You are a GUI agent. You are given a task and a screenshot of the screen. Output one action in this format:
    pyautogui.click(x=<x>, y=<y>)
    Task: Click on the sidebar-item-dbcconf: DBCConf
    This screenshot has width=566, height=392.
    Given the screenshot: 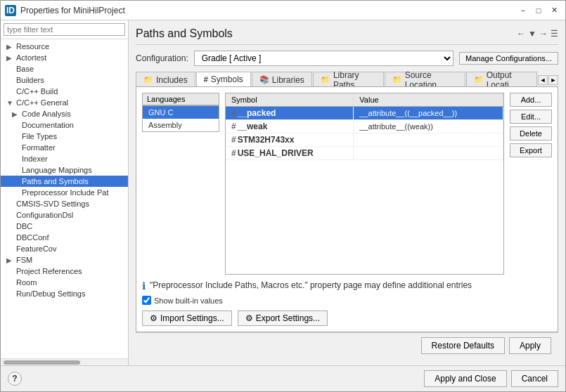 What is the action you would take?
    pyautogui.click(x=65, y=237)
    